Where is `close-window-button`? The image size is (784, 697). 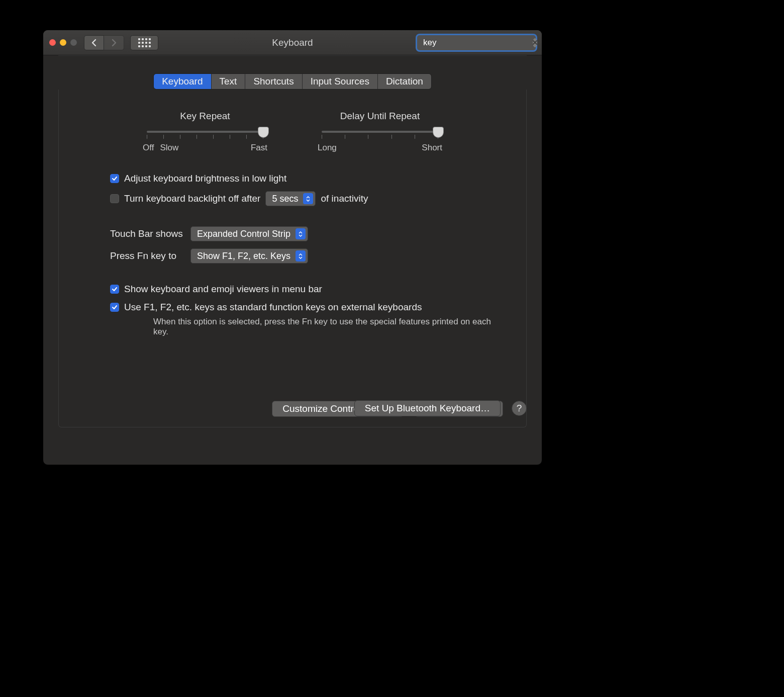 close-window-button is located at coordinates (52, 42).